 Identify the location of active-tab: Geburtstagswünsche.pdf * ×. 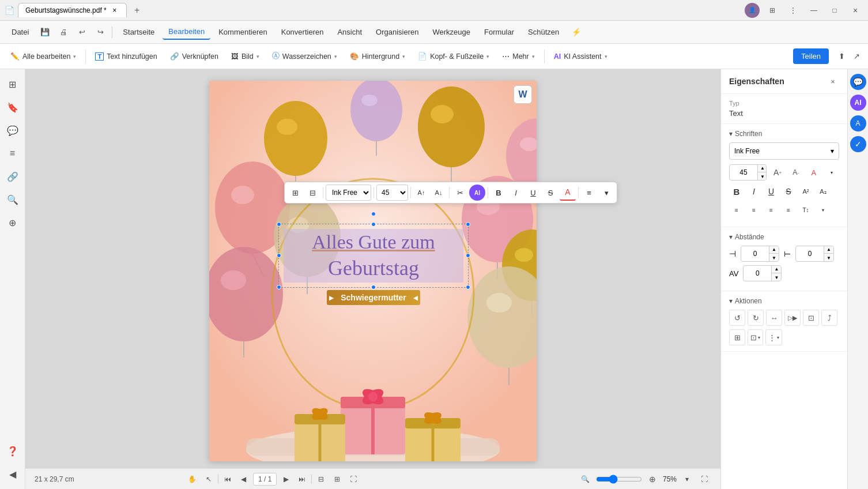
(73, 10).